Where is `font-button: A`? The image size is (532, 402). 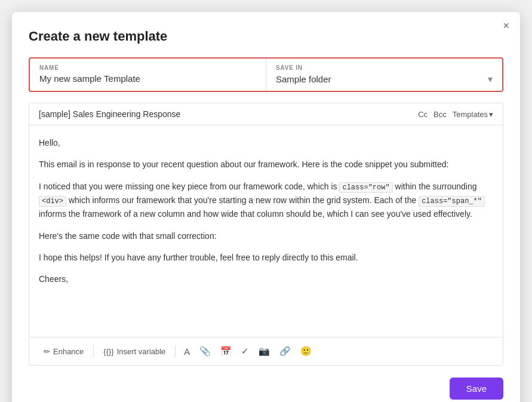 font-button: A is located at coordinates (187, 351).